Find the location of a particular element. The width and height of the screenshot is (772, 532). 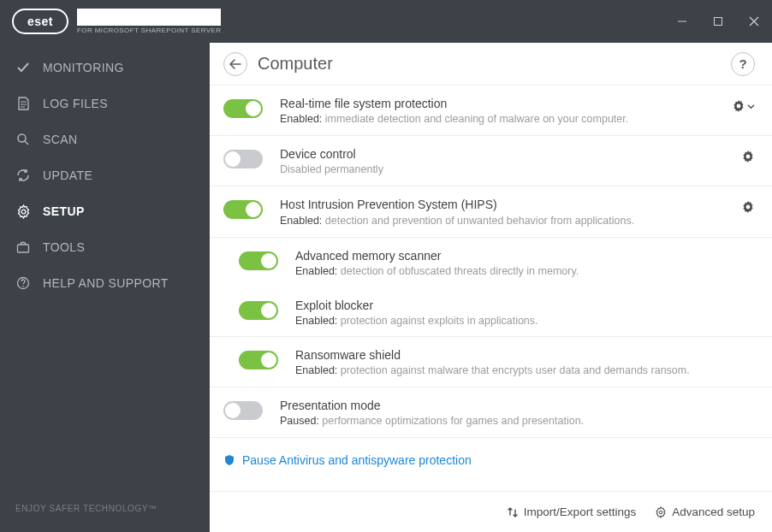

document-icon is located at coordinates (23, 103).